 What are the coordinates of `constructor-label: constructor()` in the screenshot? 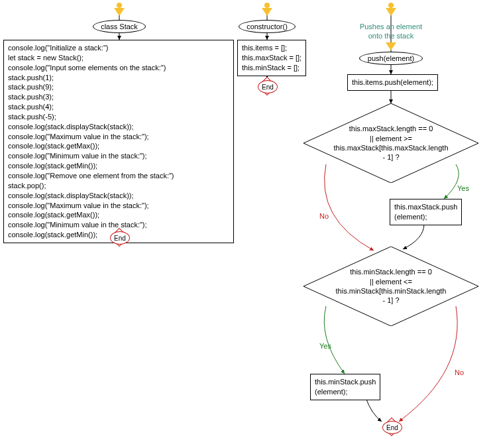 It's located at (267, 27).